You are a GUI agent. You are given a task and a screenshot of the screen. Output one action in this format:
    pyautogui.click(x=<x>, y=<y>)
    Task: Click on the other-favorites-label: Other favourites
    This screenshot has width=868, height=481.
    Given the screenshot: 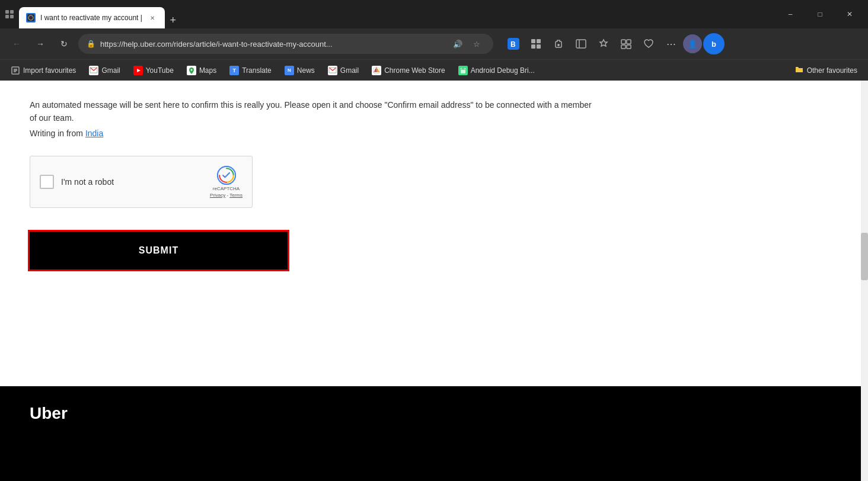 What is the action you would take?
    pyautogui.click(x=832, y=70)
    